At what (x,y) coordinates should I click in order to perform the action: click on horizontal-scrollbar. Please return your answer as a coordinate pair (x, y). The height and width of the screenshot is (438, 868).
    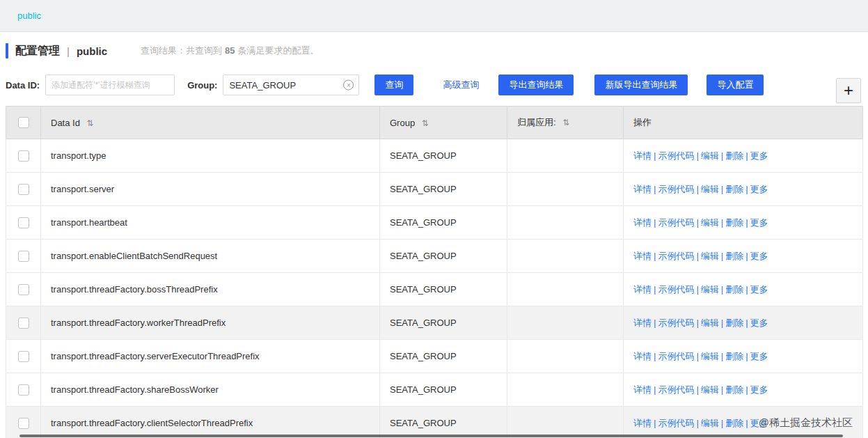
    Looking at the image, I should click on (432, 436).